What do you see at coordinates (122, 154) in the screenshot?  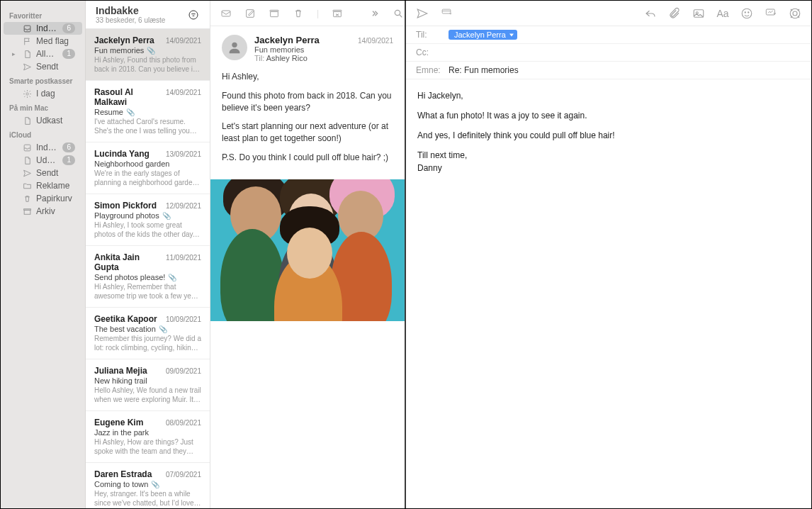 I see `message-from: Lucinda Yang` at bounding box center [122, 154].